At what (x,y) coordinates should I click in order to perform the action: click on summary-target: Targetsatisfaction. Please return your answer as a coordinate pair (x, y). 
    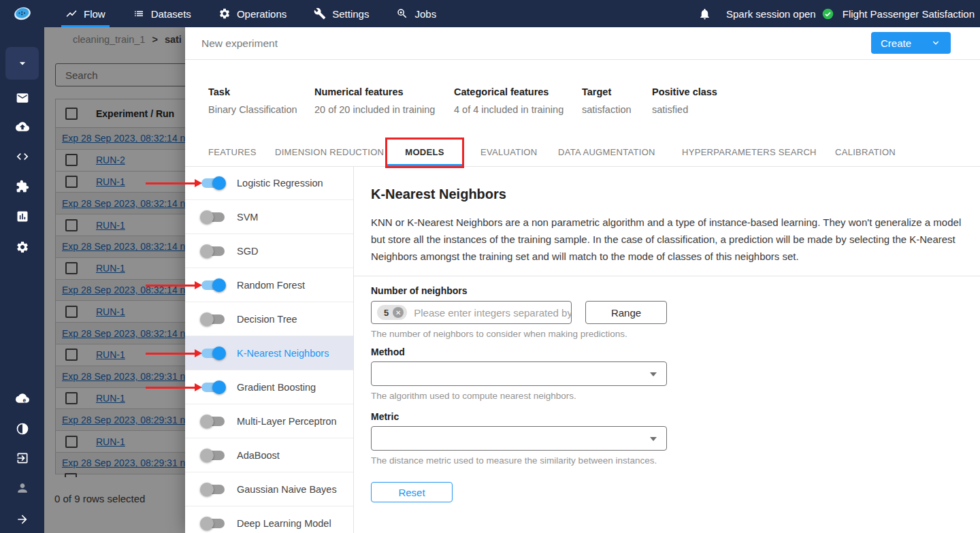
    Looking at the image, I should click on (607, 101).